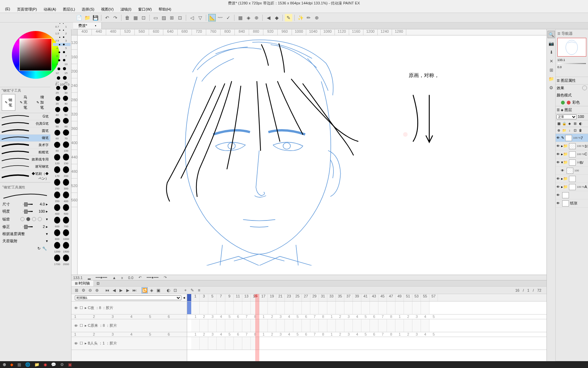 The width and height of the screenshot is (588, 368). Describe the element at coordinates (41, 102) in the screenshot. I see `subtool-tab-add: ✎增加笔` at that location.